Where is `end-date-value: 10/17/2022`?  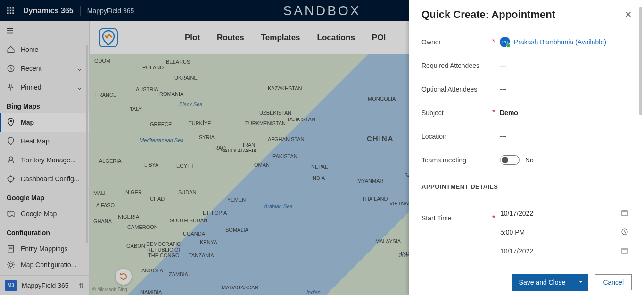 end-date-value: 10/17/2022 is located at coordinates (517, 251).